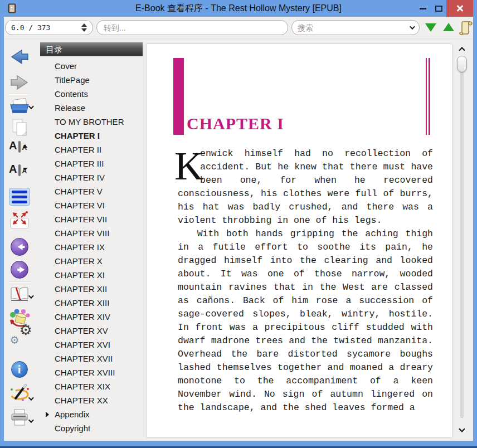  I want to click on toc-item: TitlePage, so click(89, 80).